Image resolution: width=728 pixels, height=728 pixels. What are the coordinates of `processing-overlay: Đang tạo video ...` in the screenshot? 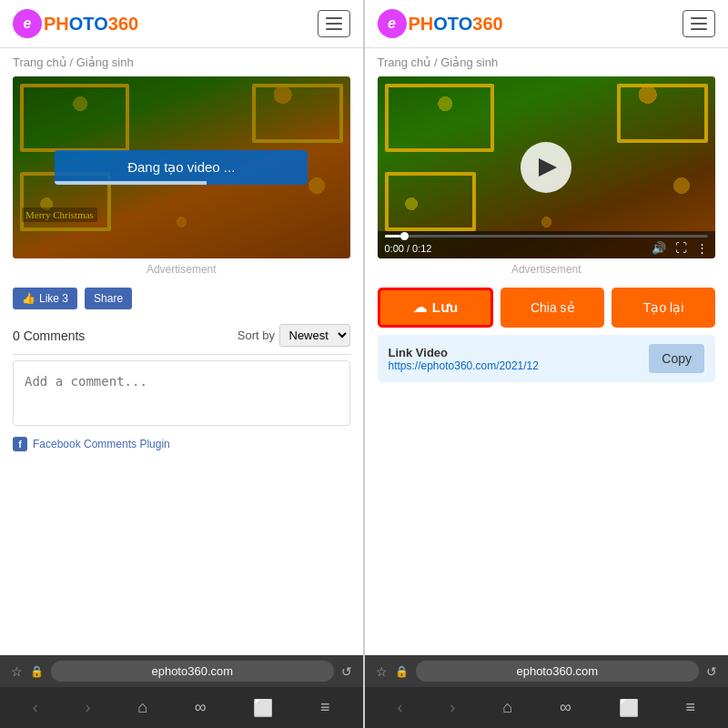 It's located at (182, 167).